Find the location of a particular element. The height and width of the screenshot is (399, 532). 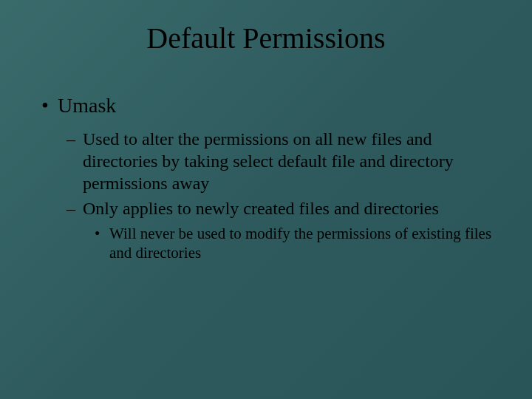

slide-title: Default Permissions is located at coordinates (266, 38).